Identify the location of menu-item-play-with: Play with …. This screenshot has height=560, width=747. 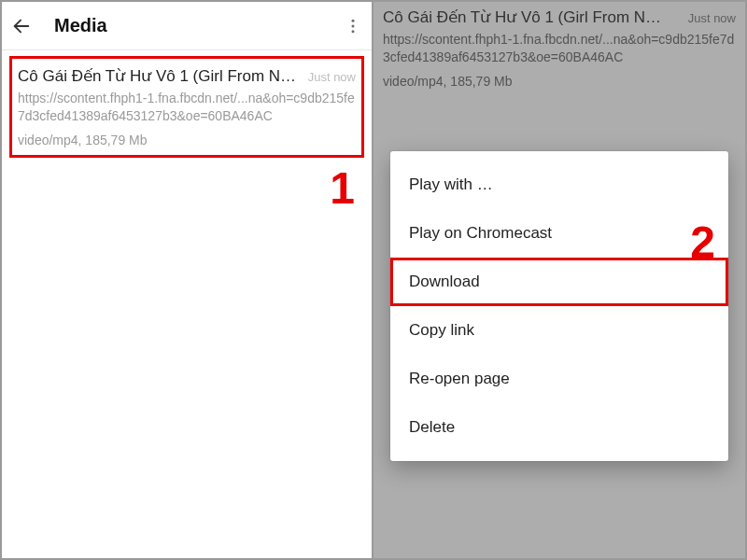
(559, 185).